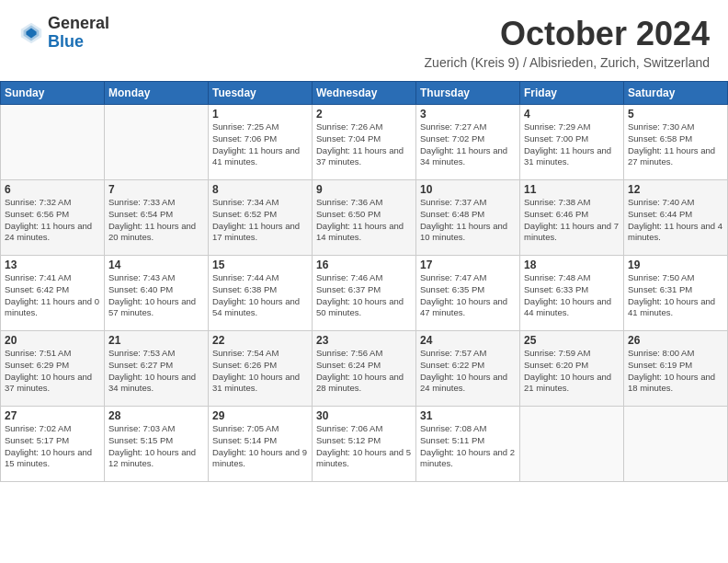 The image size is (728, 563). Describe the element at coordinates (469, 293) in the screenshot. I see `calendar-cell: 17Sunrise: 7:47 AM Sunset: 6:35 PM Dayli…` at that location.